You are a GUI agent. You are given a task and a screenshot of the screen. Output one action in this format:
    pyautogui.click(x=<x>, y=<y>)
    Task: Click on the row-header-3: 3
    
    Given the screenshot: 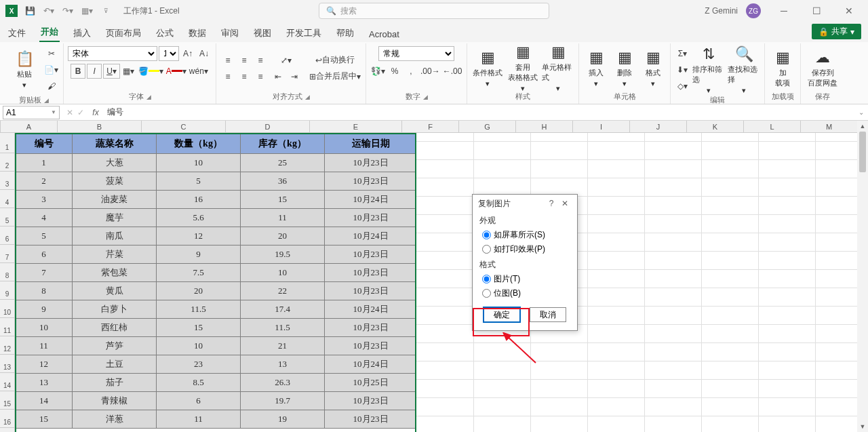 What is the action you would take?
    pyautogui.click(x=7, y=180)
    